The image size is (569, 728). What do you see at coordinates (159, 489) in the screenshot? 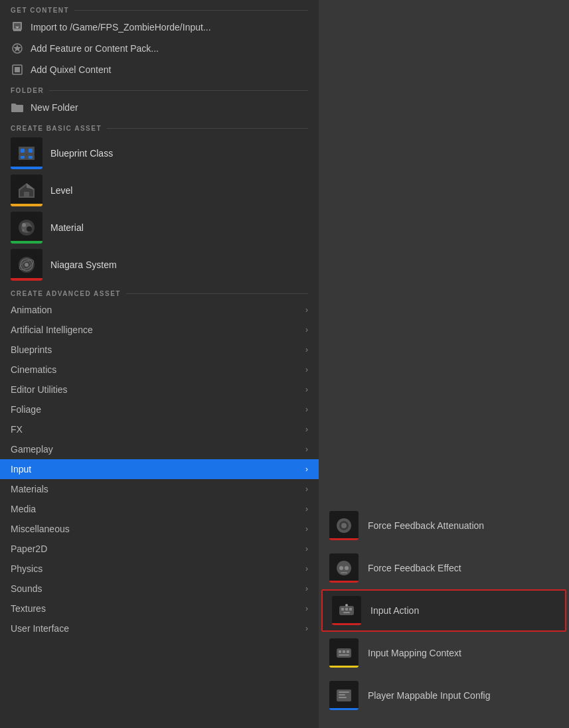
I see `advanced-item-materials: Materials ›` at bounding box center [159, 489].